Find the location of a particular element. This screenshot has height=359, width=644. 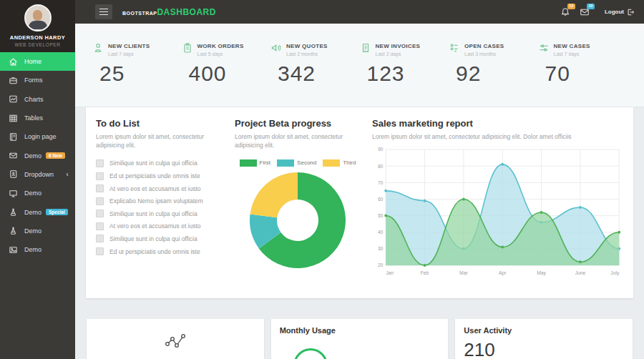

envelope-icon is located at coordinates (13, 156).